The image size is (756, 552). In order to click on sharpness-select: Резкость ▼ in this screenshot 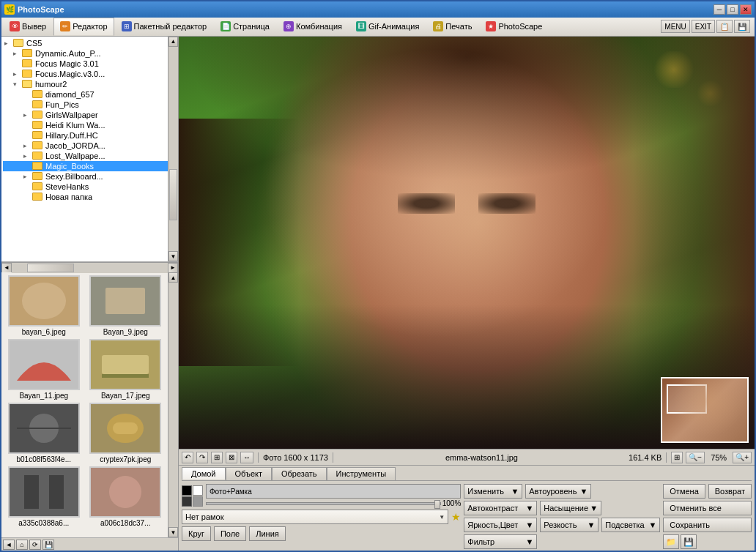, I will do `click(569, 525)`.